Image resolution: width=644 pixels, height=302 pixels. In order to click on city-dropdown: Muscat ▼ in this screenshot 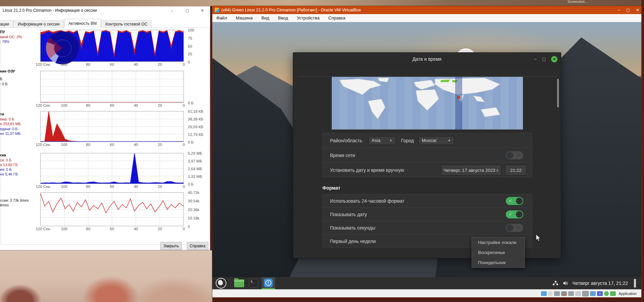, I will do `click(436, 141)`.